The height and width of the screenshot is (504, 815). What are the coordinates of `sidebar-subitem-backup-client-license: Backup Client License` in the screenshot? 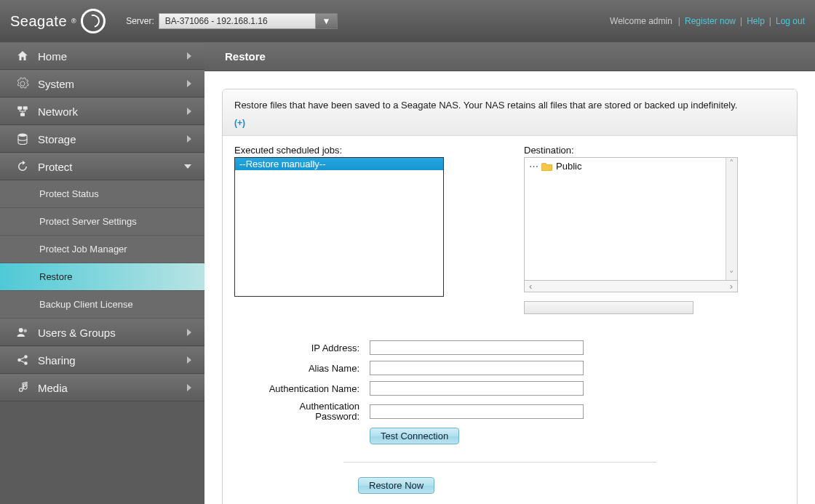 It's located at (102, 305).